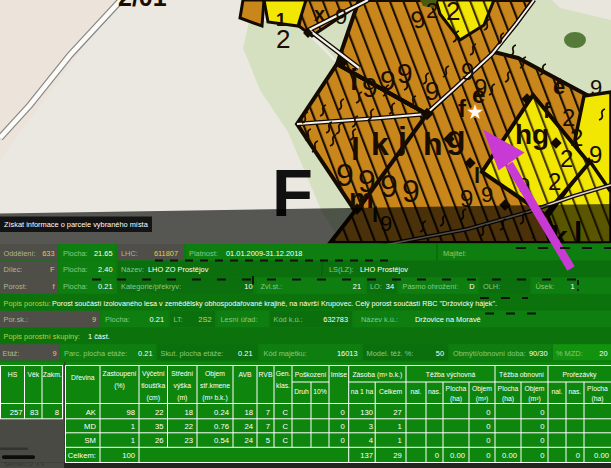 Image resolution: width=611 pixels, height=468 pixels. What do you see at coordinates (448, 320) in the screenshot?
I see `svg-text: Držovice na Moravě` at bounding box center [448, 320].